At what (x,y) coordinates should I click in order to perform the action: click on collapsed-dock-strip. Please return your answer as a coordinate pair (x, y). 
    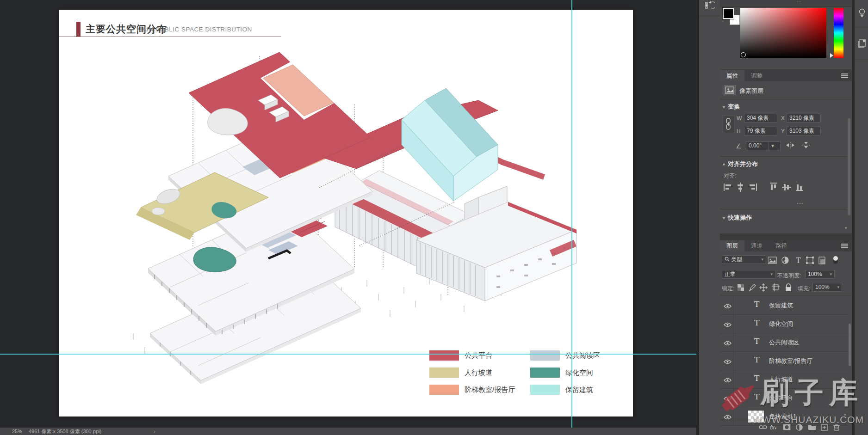
    Looking at the image, I should click on (710, 217).